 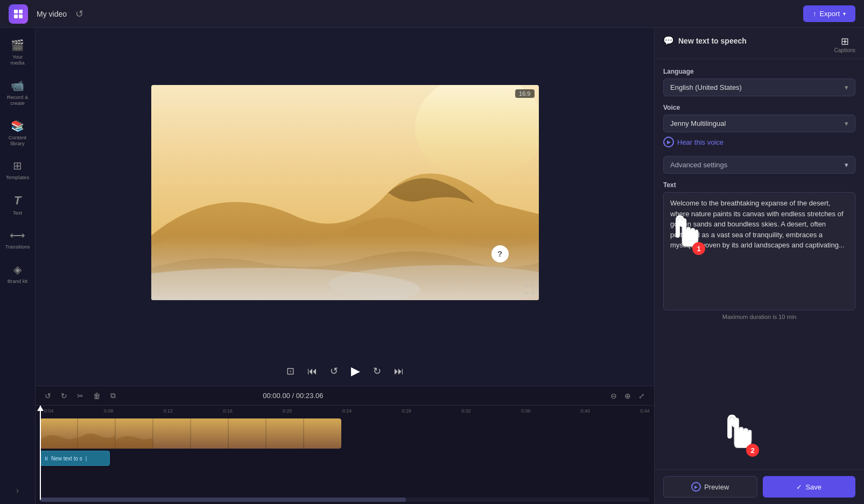 I want to click on export-section: ↑ Export ▾, so click(x=829, y=14).